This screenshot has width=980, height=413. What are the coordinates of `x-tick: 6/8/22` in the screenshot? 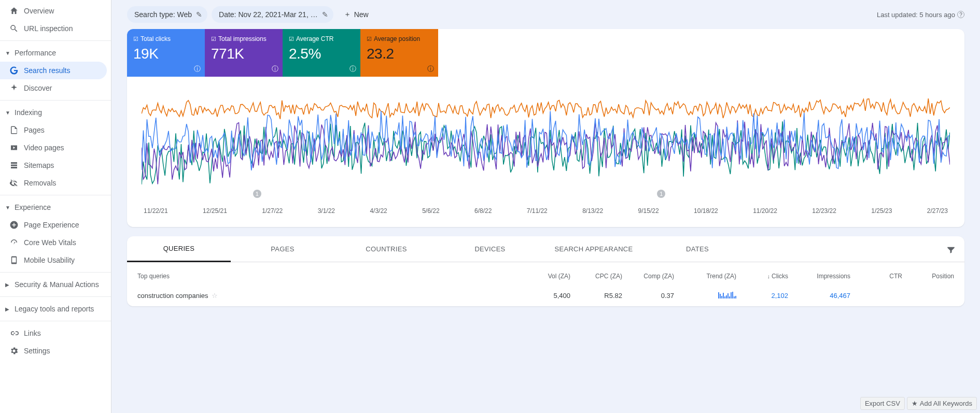 It's located at (483, 211).